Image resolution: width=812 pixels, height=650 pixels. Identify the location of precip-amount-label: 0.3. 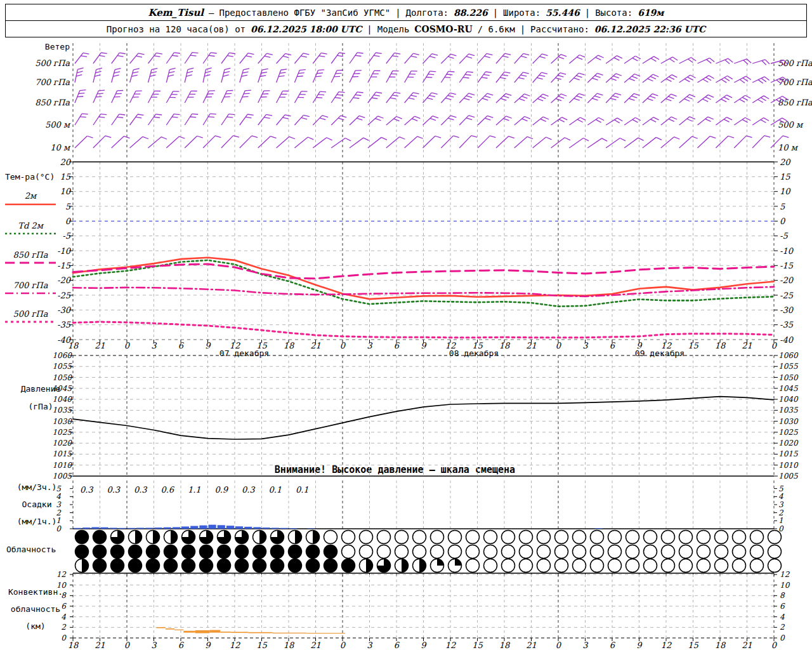
(114, 490).